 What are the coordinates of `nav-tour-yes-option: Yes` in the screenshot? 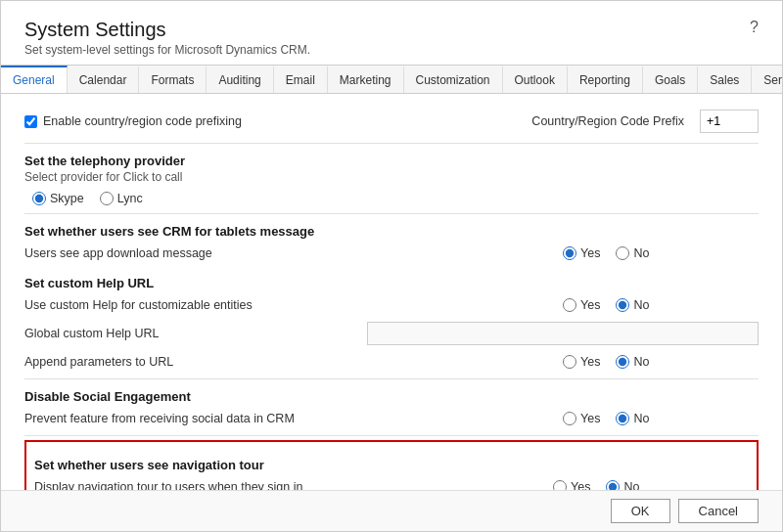 It's located at (572, 485).